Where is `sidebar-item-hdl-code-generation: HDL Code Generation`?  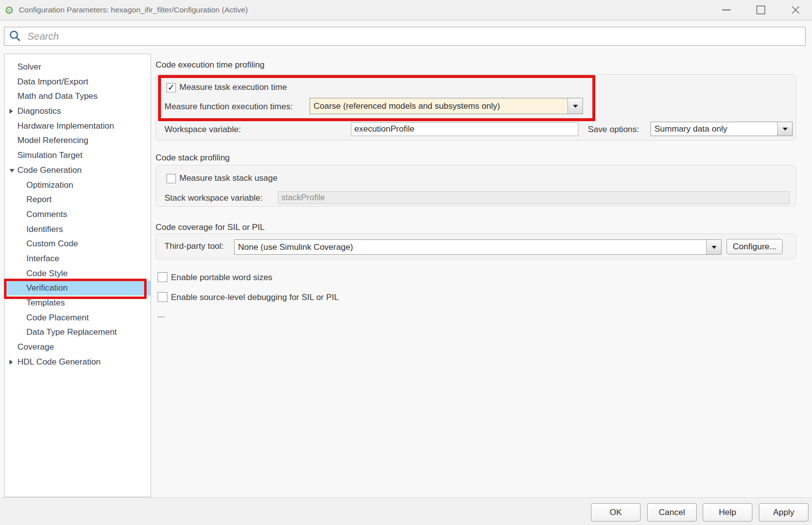
sidebar-item-hdl-code-generation: HDL Code Generation is located at coordinates (78, 362).